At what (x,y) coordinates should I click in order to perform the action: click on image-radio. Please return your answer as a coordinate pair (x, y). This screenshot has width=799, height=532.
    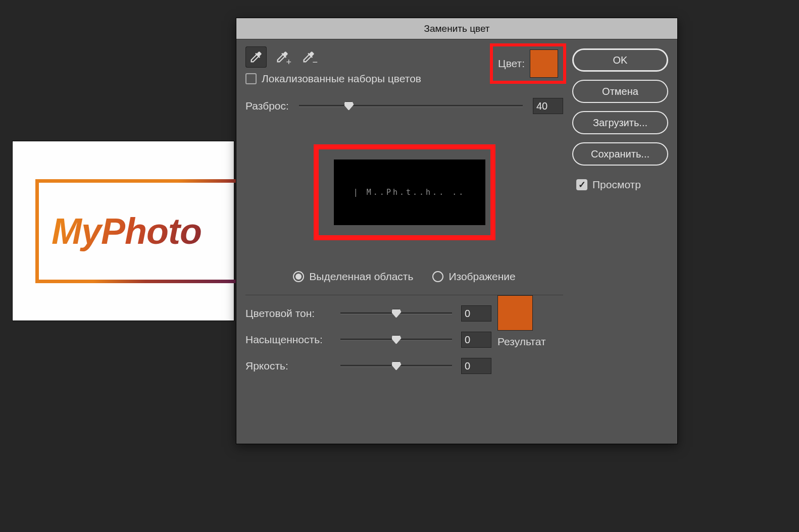
    Looking at the image, I should click on (438, 277).